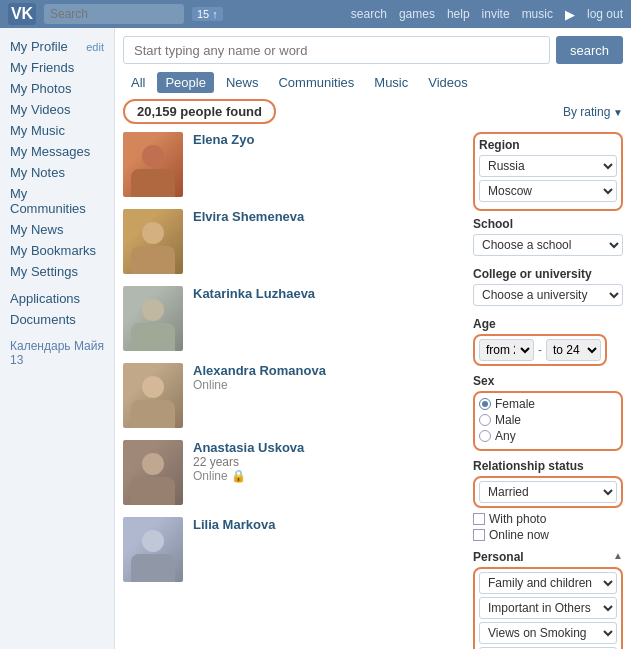 The height and width of the screenshot is (649, 631). I want to click on list-item: Anastasia Uskova 22 years Online 🔒, so click(294, 472).